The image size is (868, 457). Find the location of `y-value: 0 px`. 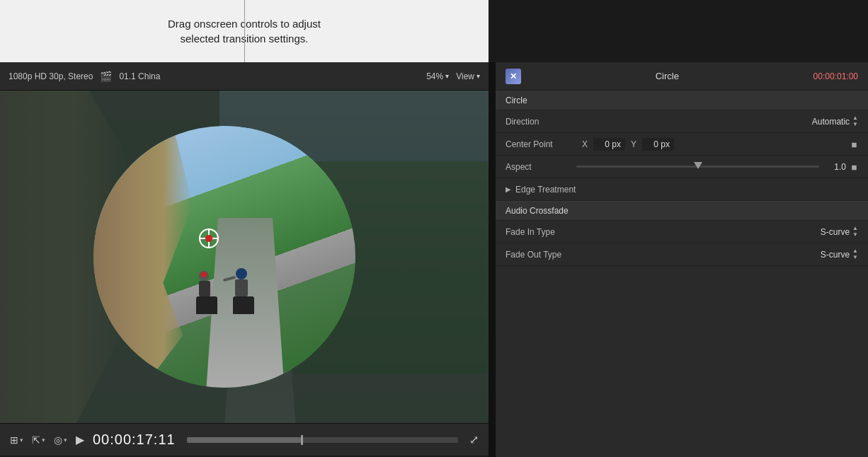

y-value: 0 px is located at coordinates (658, 144).